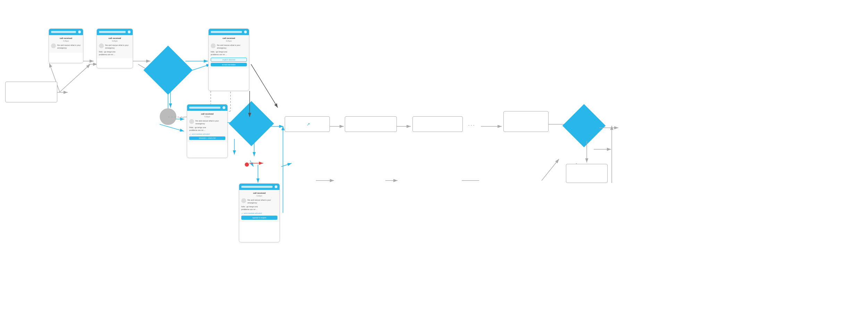  I want to click on phone-mockup-5: call received 4:26pm fire and rescue wha…, so click(259, 213).